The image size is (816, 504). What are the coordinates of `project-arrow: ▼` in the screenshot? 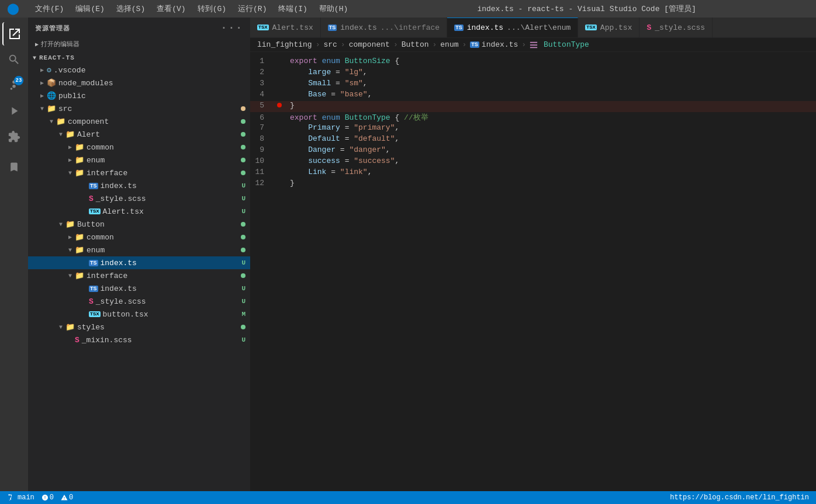 It's located at (35, 58).